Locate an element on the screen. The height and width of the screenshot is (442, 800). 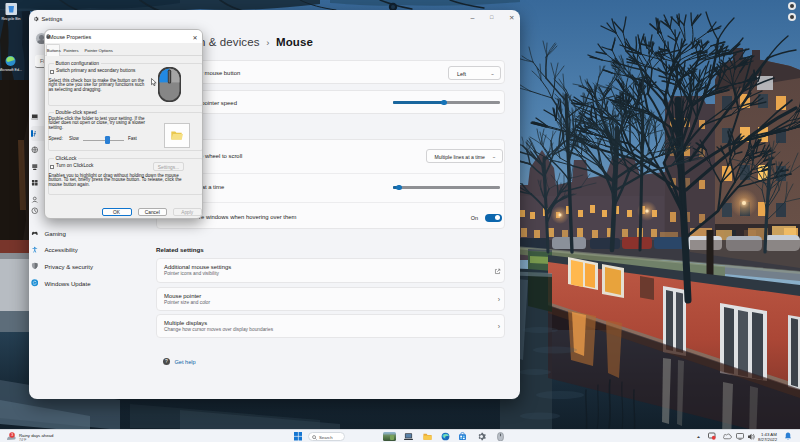
svg-text: Recycle Bin is located at coordinates (12, 19).